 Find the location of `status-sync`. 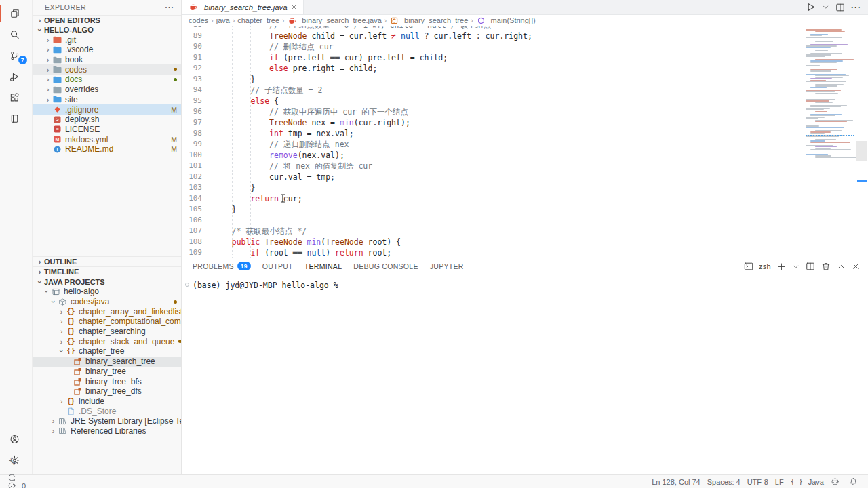

status-sync is located at coordinates (27, 478).